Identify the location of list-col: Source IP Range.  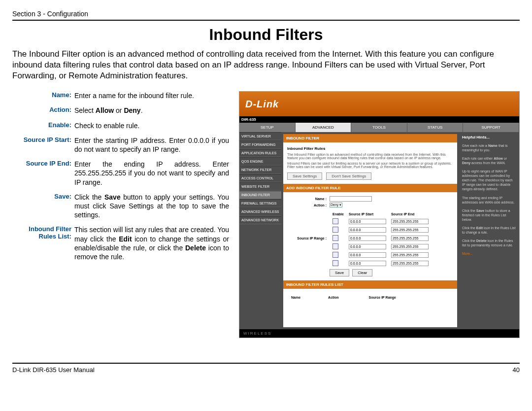
(409, 298).